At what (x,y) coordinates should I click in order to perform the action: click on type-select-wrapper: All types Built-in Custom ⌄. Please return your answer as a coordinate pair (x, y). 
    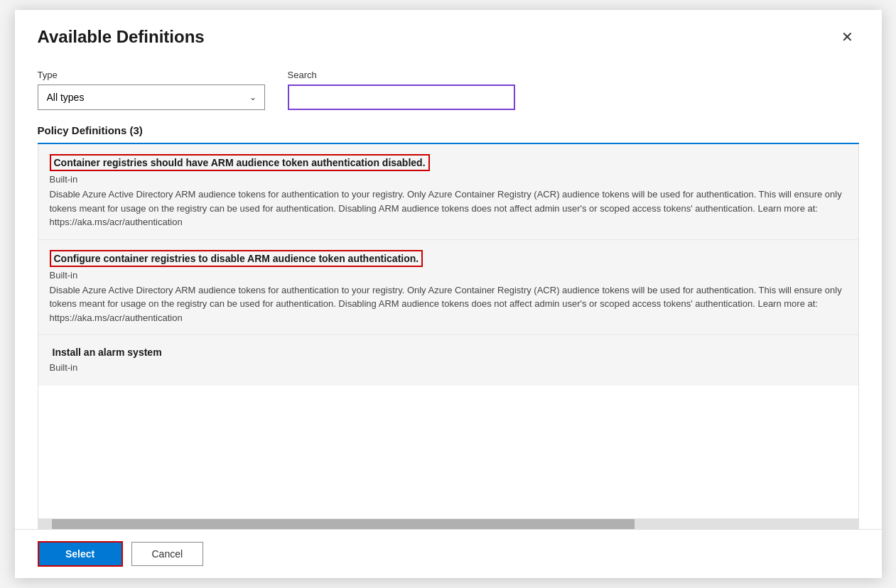
    Looking at the image, I should click on (151, 97).